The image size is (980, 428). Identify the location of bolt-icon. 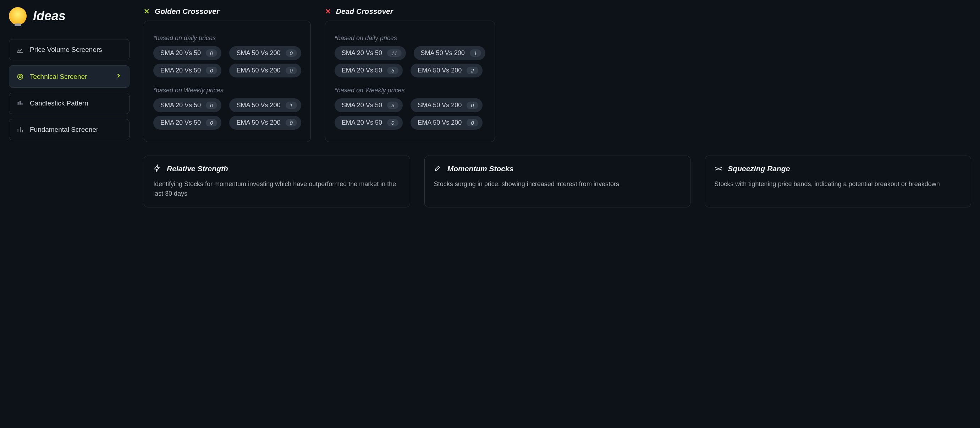
(158, 169).